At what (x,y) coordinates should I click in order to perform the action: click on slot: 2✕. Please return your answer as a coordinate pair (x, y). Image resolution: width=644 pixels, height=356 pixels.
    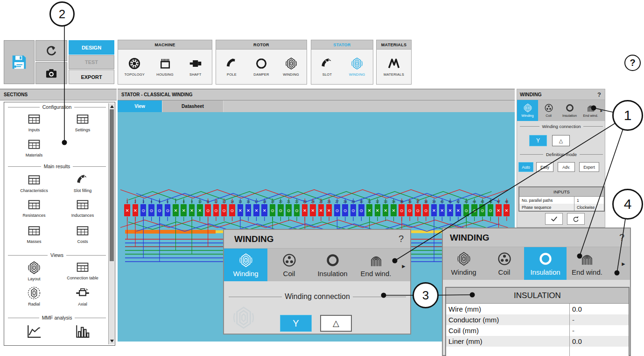
    Looking at the image, I should click on (135, 208).